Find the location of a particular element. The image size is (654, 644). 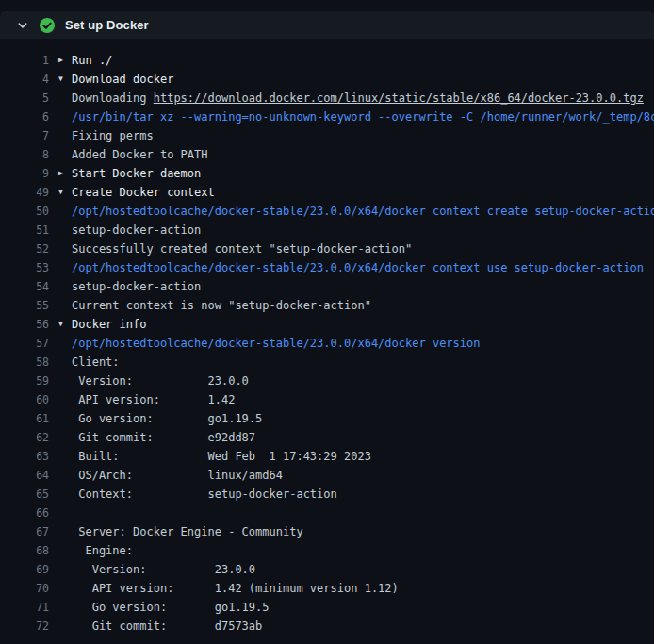

line-number: 8 is located at coordinates (28, 155).